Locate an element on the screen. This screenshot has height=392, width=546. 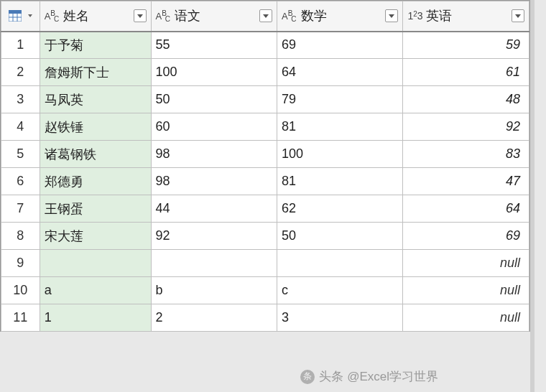
cell-english: 69 is located at coordinates (466, 236).